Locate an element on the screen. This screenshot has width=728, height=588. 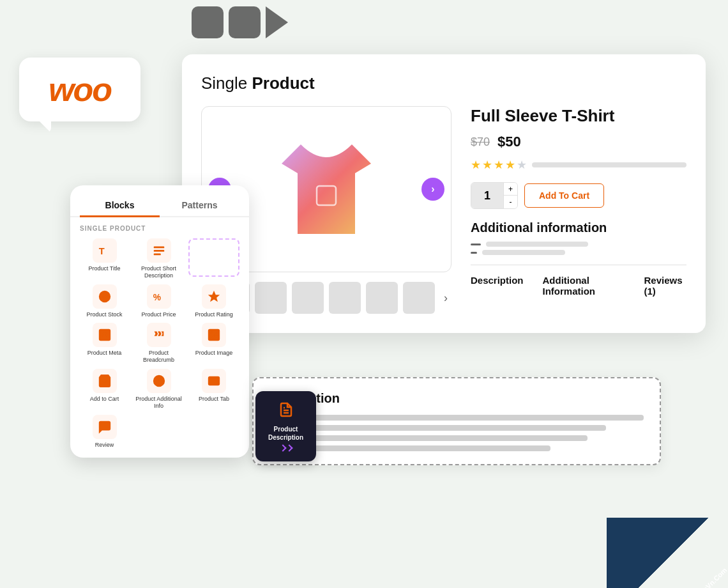
mobile-icon-cart is located at coordinates (105, 381).